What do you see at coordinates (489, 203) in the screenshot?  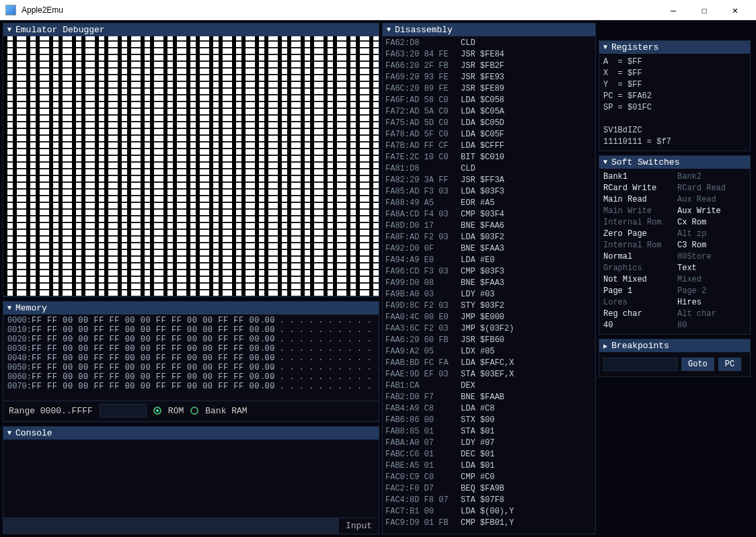 I see `disassembly-row: FA88:49 A5 EOR #A5` at bounding box center [489, 203].